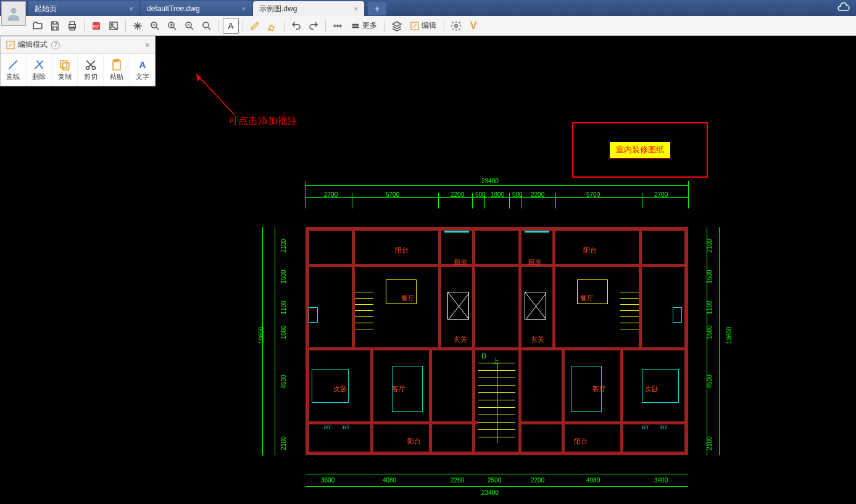  What do you see at coordinates (456, 26) in the screenshot?
I see `settings-button` at bounding box center [456, 26].